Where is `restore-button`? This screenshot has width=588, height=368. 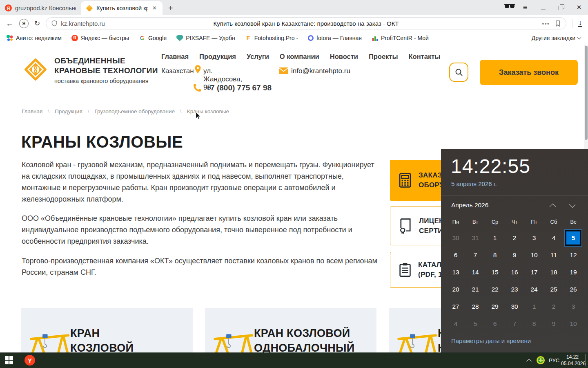 restore-button is located at coordinates (561, 7).